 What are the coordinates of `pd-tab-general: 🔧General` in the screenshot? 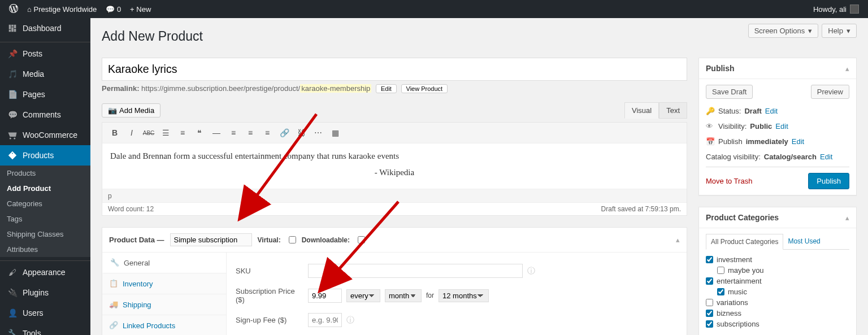 It's located at (164, 263).